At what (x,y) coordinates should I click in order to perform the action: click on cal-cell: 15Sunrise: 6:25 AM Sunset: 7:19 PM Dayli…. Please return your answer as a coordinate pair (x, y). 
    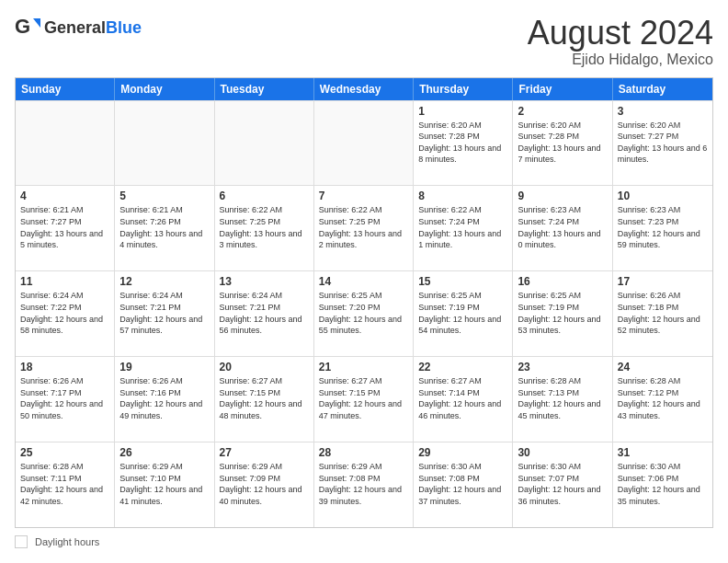
    Looking at the image, I should click on (463, 314).